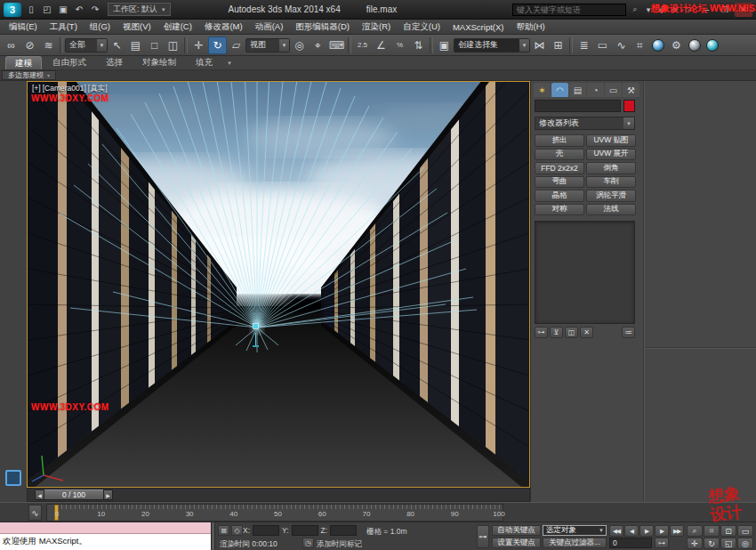 The image size is (756, 550). What do you see at coordinates (559, 196) in the screenshot?
I see `modifier-button-9: 晶格` at bounding box center [559, 196].